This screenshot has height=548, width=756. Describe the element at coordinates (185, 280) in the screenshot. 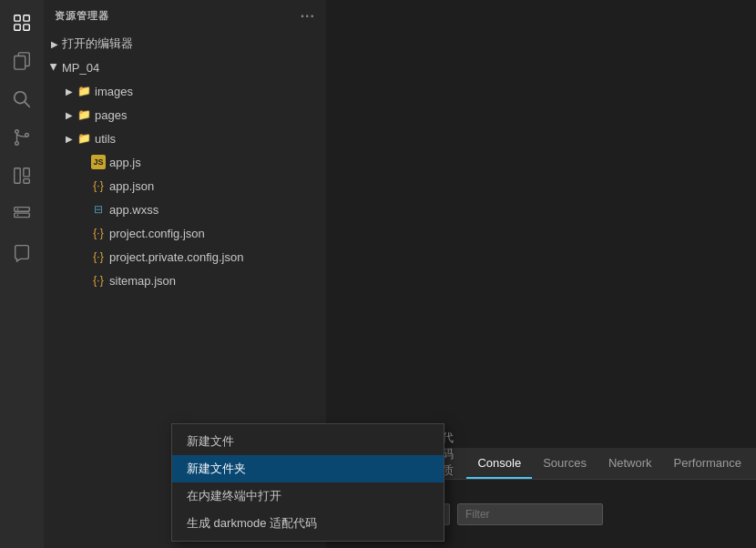

I see `sitemap-file: {·} sitemap.json` at that location.